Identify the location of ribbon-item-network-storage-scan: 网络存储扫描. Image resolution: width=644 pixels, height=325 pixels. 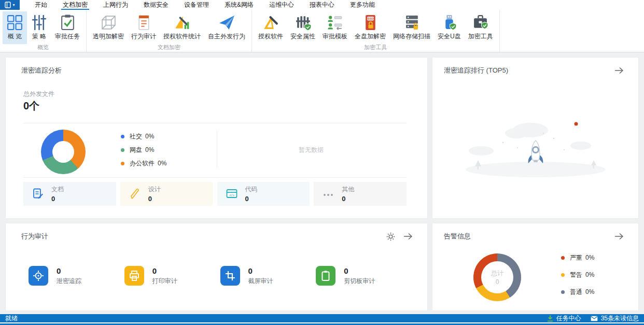
(412, 28).